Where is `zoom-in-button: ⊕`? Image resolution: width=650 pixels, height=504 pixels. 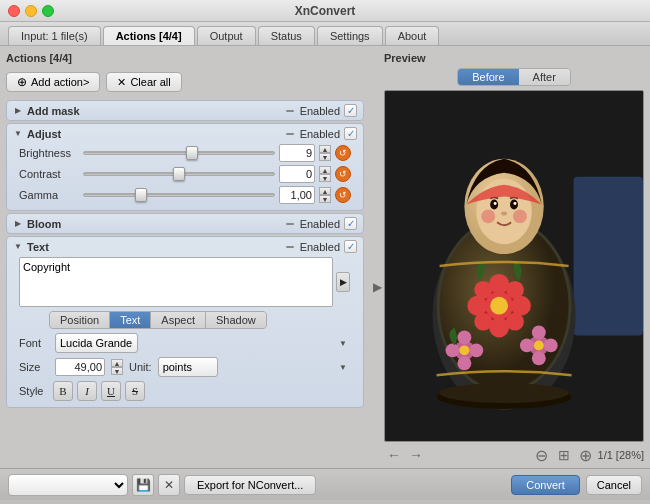
zoom-in-button: ⊕ is located at coordinates (586, 455).